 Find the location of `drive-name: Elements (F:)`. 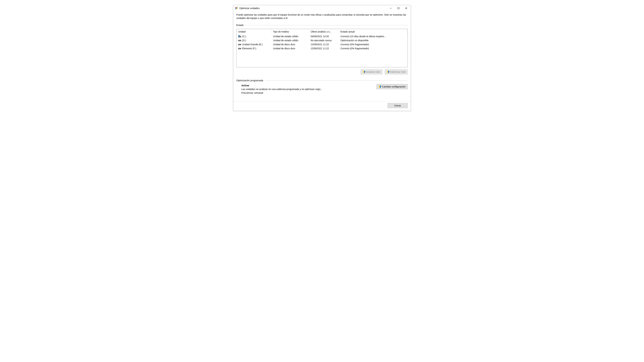

drive-name: Elements (F:) is located at coordinates (249, 48).